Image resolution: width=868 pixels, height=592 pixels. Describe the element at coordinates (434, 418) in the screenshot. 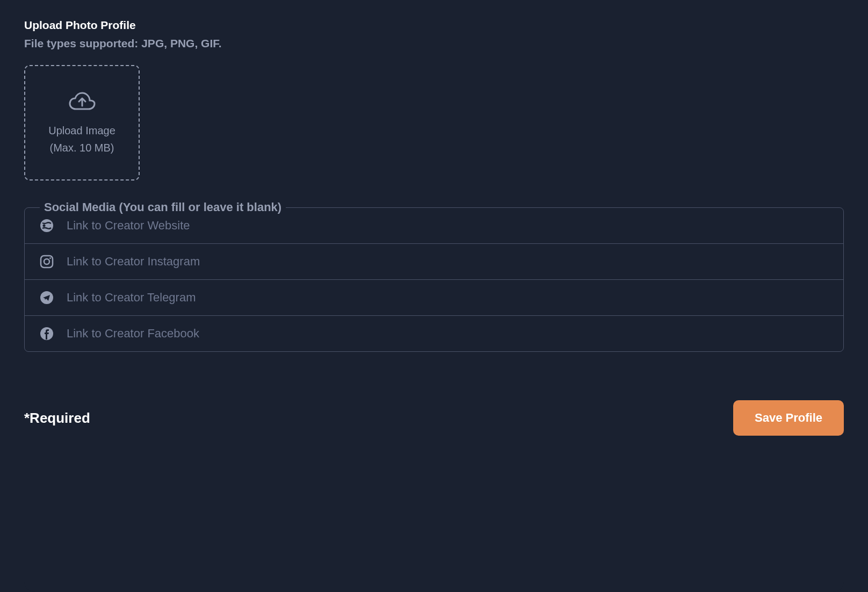

I see `footer: *Required Save Profile` at that location.